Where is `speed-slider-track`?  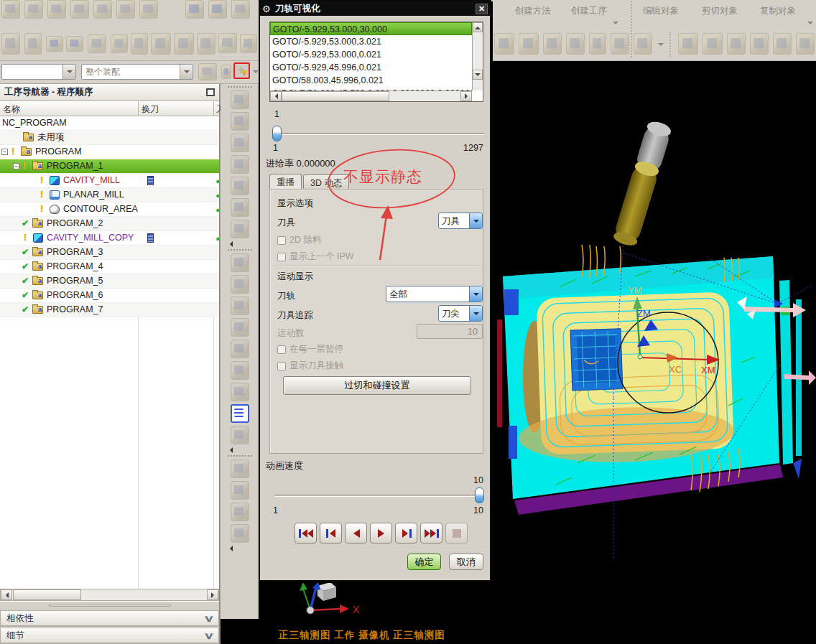 speed-slider-track is located at coordinates (379, 495).